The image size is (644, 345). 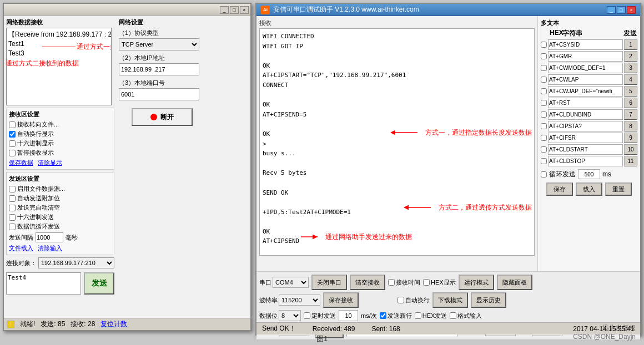 I want to click on format-input-checkbox, so click(x=453, y=316).